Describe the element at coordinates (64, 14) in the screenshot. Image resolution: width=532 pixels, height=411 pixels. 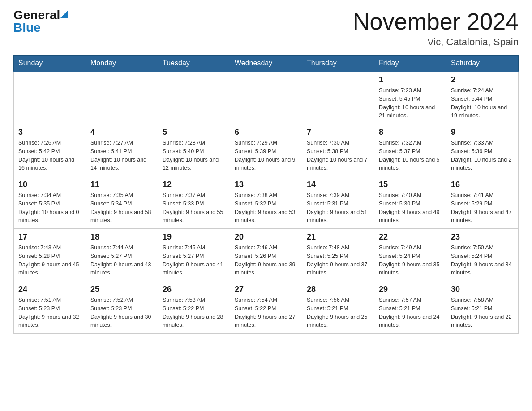
I see `logo-arrow-icon` at that location.